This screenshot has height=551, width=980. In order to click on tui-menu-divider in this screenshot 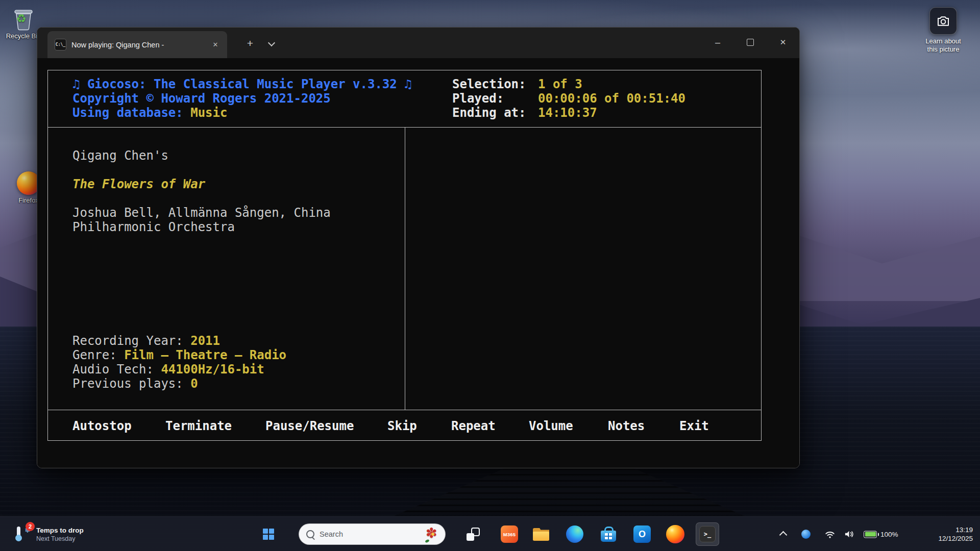, I will do `click(404, 410)`.